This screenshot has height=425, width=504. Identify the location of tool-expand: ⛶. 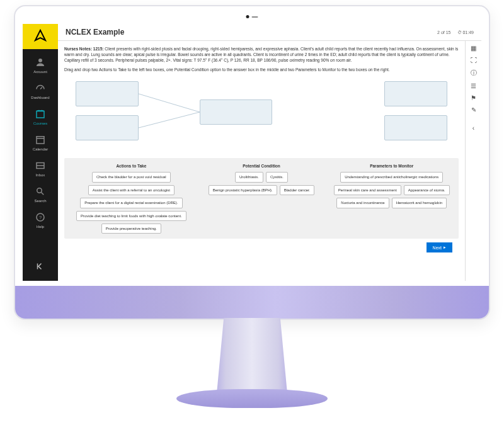
(474, 60).